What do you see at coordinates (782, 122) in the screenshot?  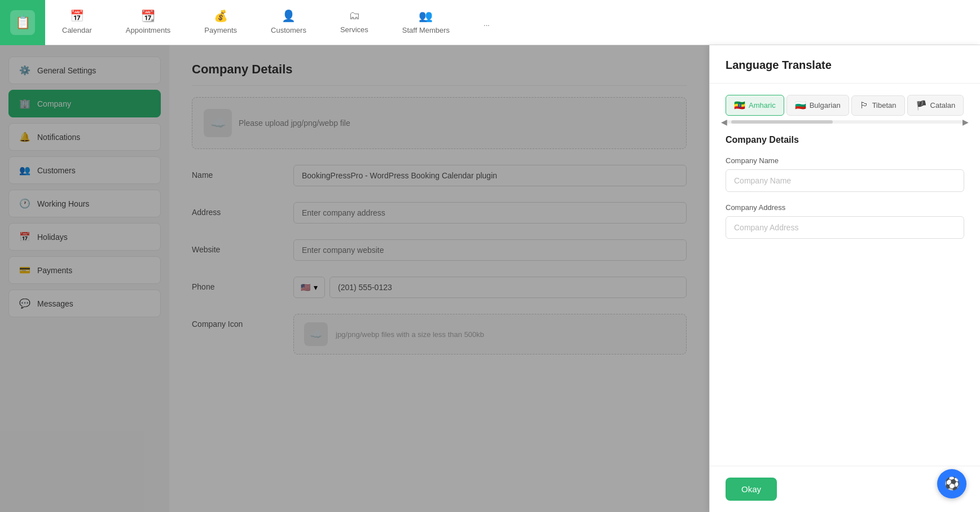 I see `scrollbar-thumb` at bounding box center [782, 122].